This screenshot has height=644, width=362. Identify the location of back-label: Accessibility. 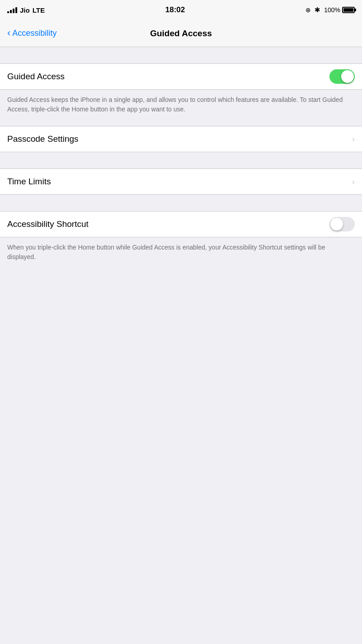
(34, 34).